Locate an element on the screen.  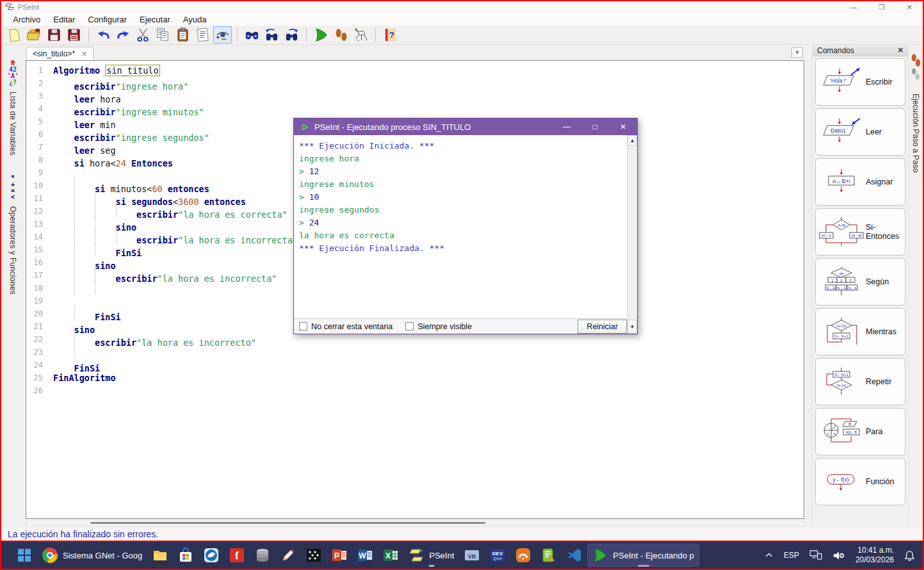
left-tab-lista-de-variables: ₩42'A'¿?Lista de Variables is located at coordinates (13, 108).